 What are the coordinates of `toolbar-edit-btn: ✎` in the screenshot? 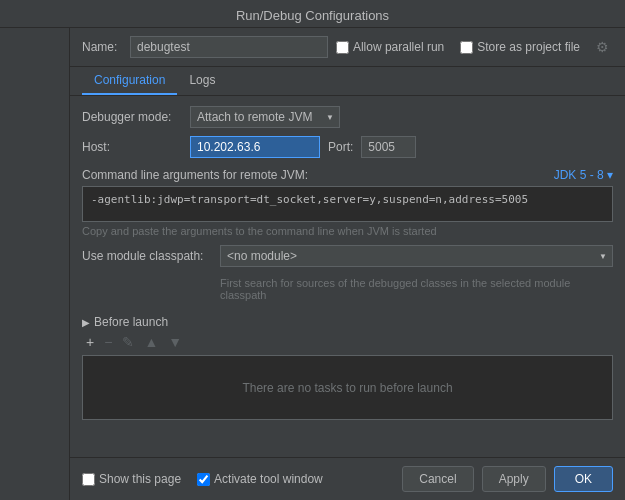 It's located at (128, 342).